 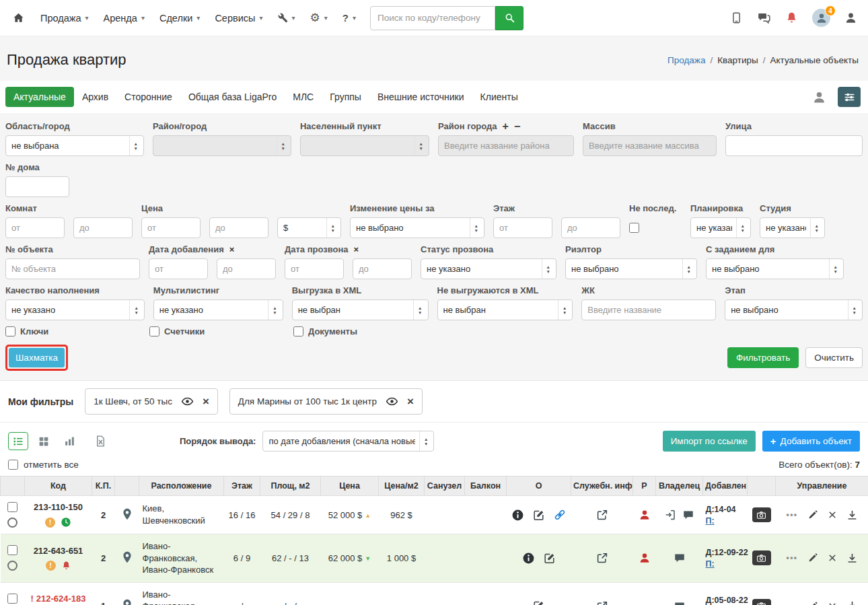 What do you see at coordinates (645, 486) in the screenshot?
I see `header-r: Р` at bounding box center [645, 486].